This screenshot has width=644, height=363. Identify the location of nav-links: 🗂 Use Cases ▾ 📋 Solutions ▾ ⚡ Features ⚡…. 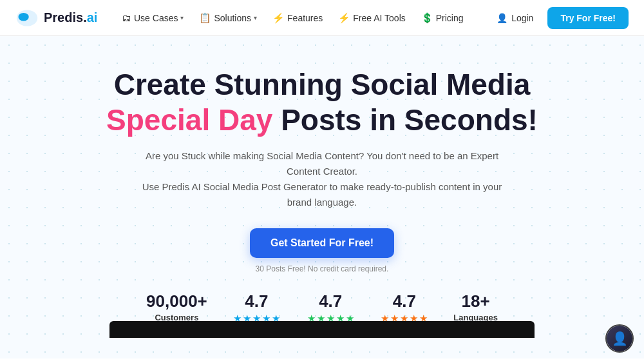
(292, 18).